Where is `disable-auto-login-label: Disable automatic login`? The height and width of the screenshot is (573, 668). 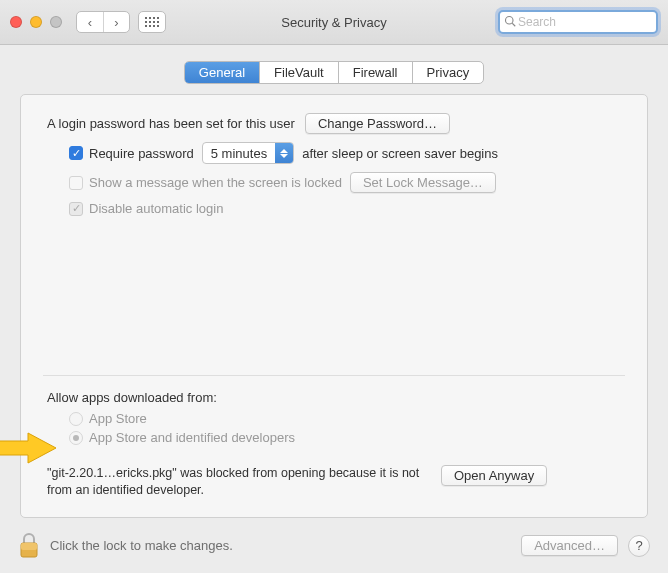 disable-auto-login-label: Disable automatic login is located at coordinates (156, 208).